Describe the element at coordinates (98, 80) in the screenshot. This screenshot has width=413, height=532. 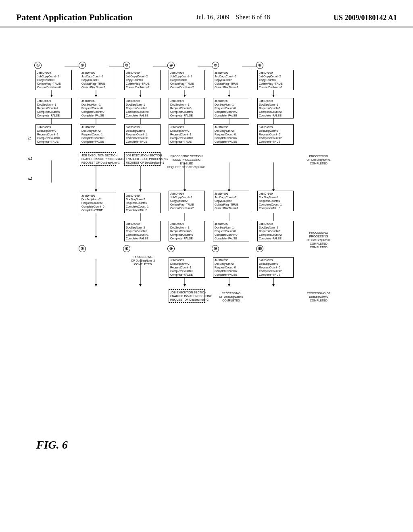
I see `state-c2-r1: JobID=999JobCopyCount=2CopyCount=1Collat…` at that location.